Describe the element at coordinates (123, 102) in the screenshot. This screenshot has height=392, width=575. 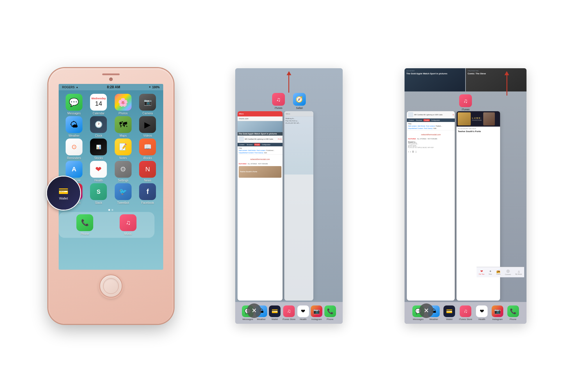
I see `photos-icon-img: 🌸` at that location.